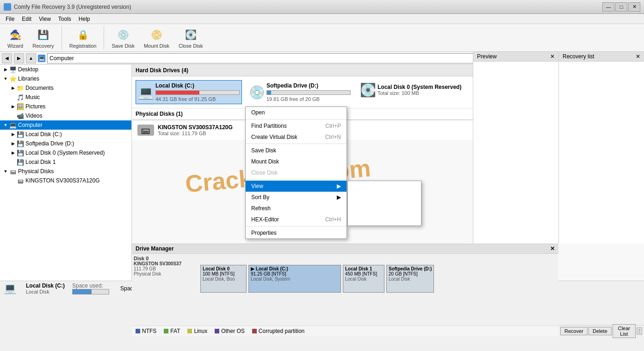 The height and width of the screenshot is (351, 644). Describe the element at coordinates (66, 171) in the screenshot. I see `sidebar-item-physical-disks: ▼ 🖴 Physical Disks` at that location.